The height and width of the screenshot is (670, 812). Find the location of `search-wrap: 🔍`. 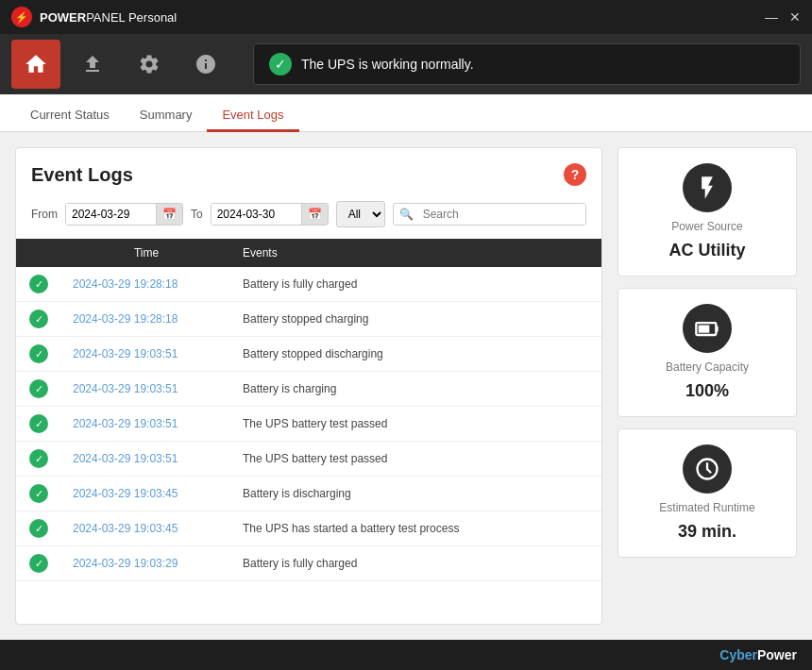

search-wrap: 🔍 is located at coordinates (489, 214).